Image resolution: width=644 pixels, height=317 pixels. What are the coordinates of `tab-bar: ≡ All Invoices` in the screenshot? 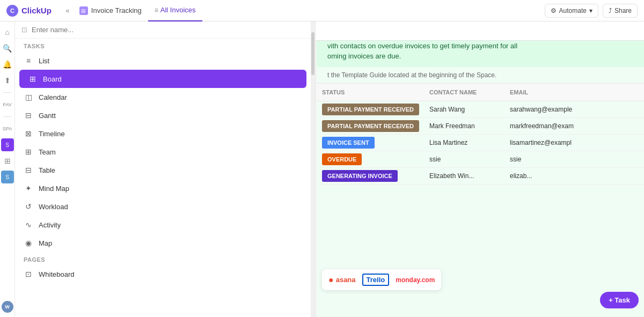 It's located at (175, 11).